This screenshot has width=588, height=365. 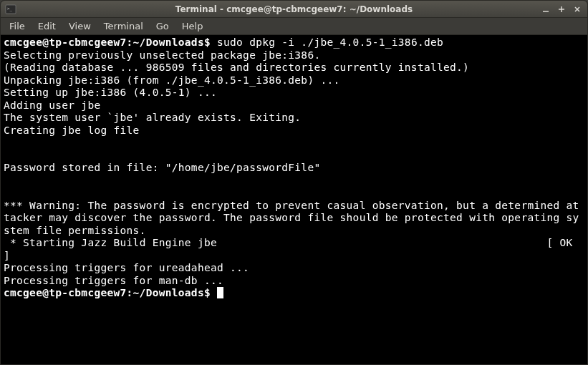 What do you see at coordinates (110, 92) in the screenshot?
I see `output-line: Setting up jbe:i386 (4.0.5-1) ...` at bounding box center [110, 92].